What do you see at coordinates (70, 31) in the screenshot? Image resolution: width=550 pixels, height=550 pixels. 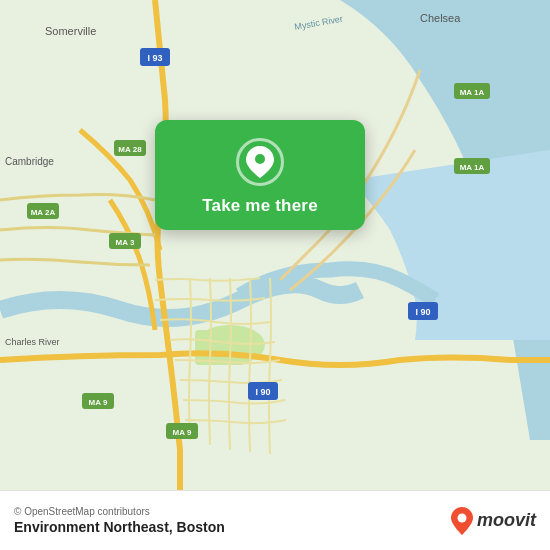 I see `svg-text: Somerville` at bounding box center [70, 31].